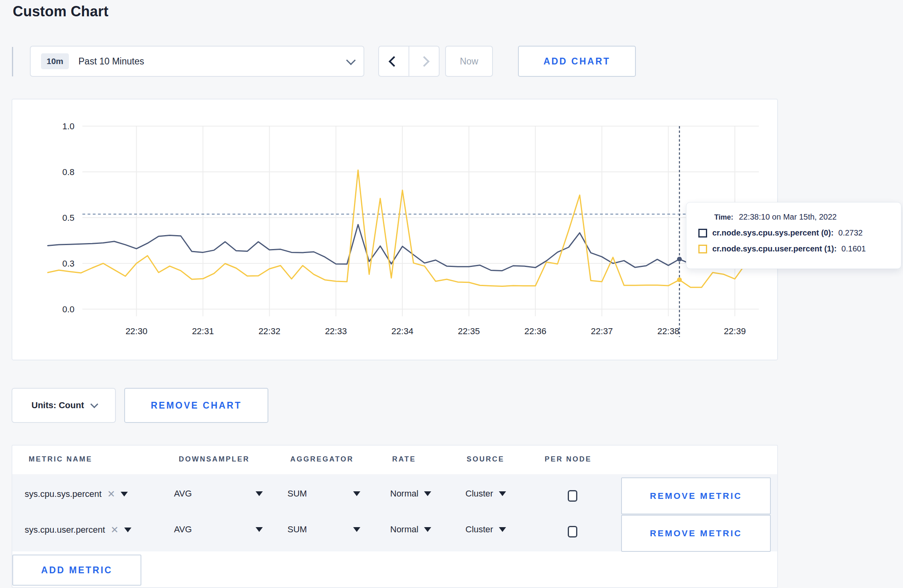 The width and height of the screenshot is (903, 588). Describe the element at coordinates (402, 331) in the screenshot. I see `svg-text: 22:34` at that location.